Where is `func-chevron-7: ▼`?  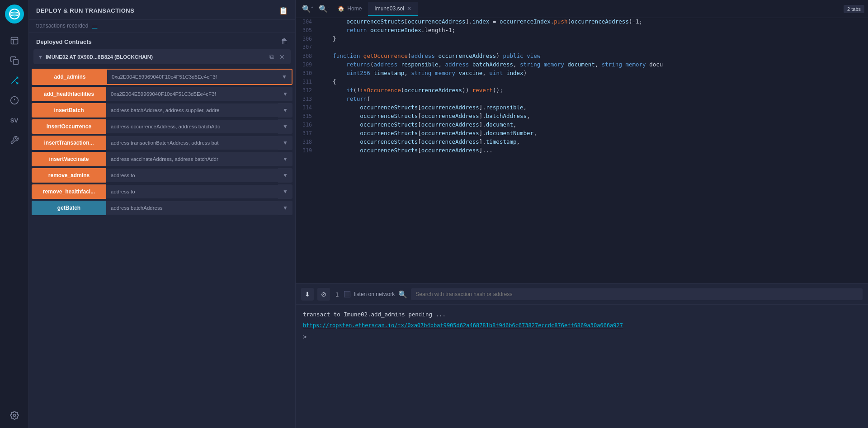
func-chevron-7: ▼ is located at coordinates (285, 192).